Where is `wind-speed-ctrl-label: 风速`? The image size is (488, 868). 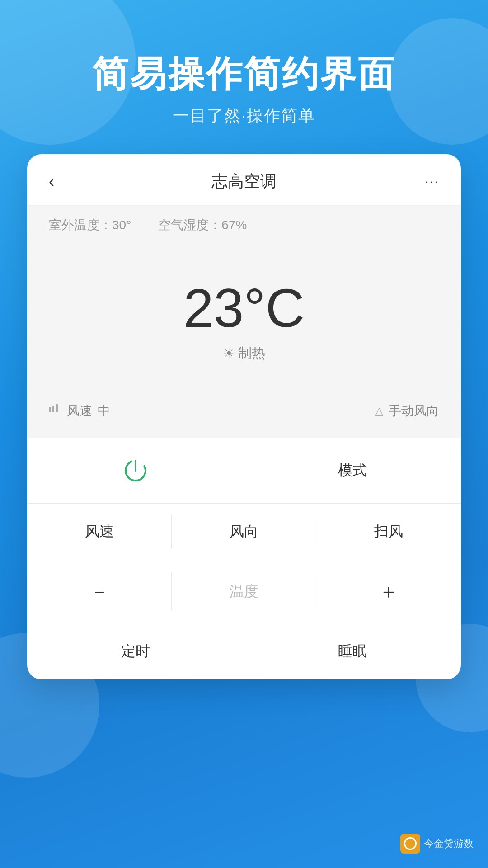
wind-speed-ctrl-label: 风速 is located at coordinates (99, 532).